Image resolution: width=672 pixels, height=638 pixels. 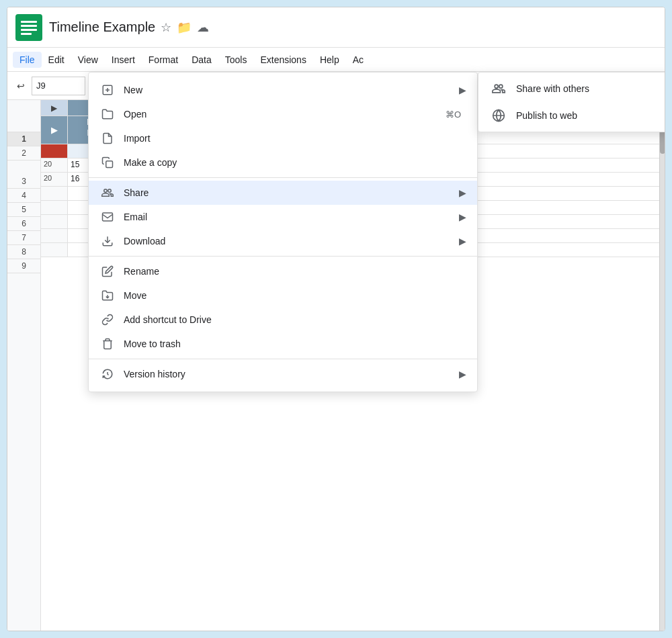 What do you see at coordinates (547, 116) in the screenshot?
I see `publish-to-web-label: Publish to web` at bounding box center [547, 116].